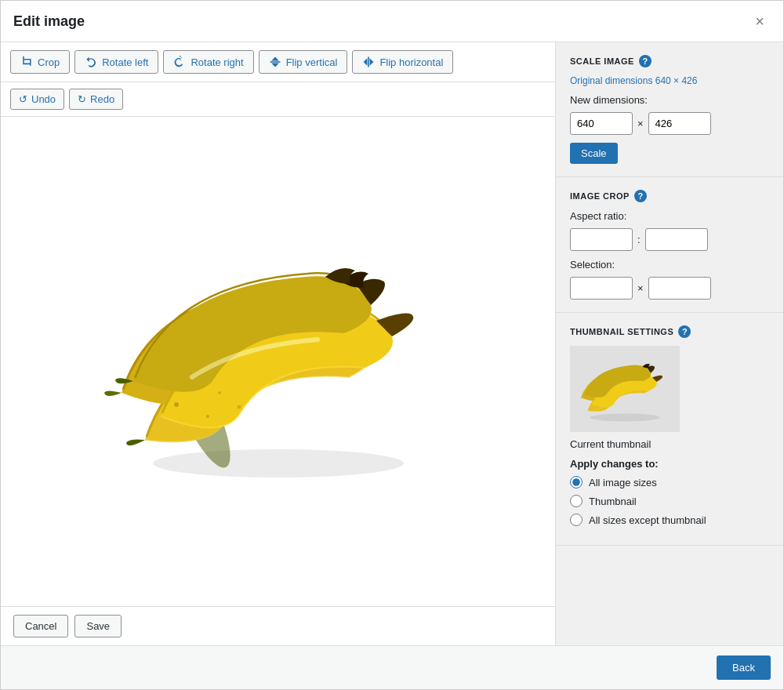 This screenshot has width=784, height=690. I want to click on rotate-left-icon, so click(91, 62).